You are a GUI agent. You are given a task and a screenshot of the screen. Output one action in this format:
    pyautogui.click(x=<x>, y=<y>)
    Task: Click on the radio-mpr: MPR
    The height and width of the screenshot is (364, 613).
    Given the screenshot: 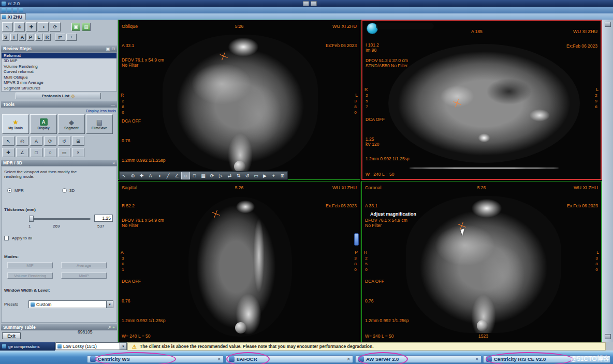 What is the action you would take?
    pyautogui.click(x=16, y=190)
    